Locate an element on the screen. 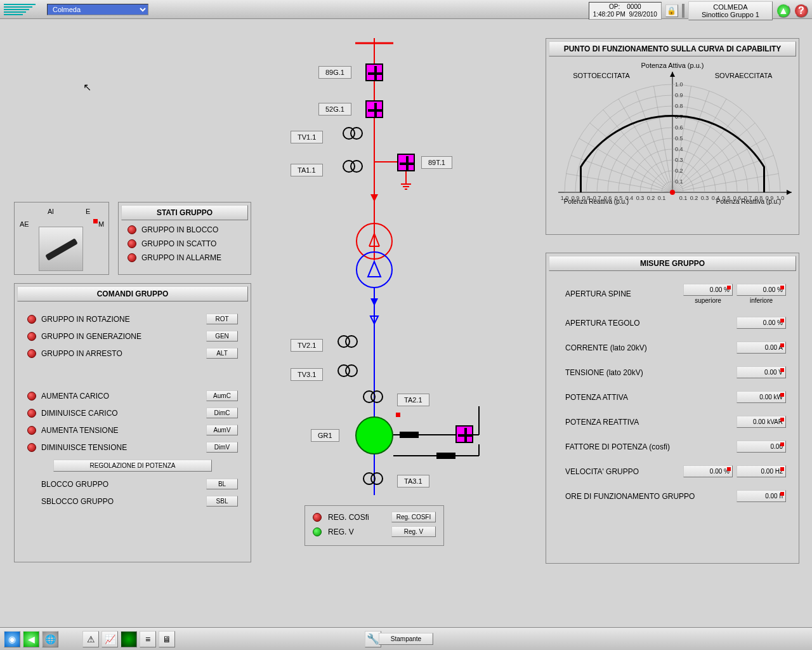 This screenshot has height=650, width=812. home-icon: ◉ is located at coordinates (12, 639).